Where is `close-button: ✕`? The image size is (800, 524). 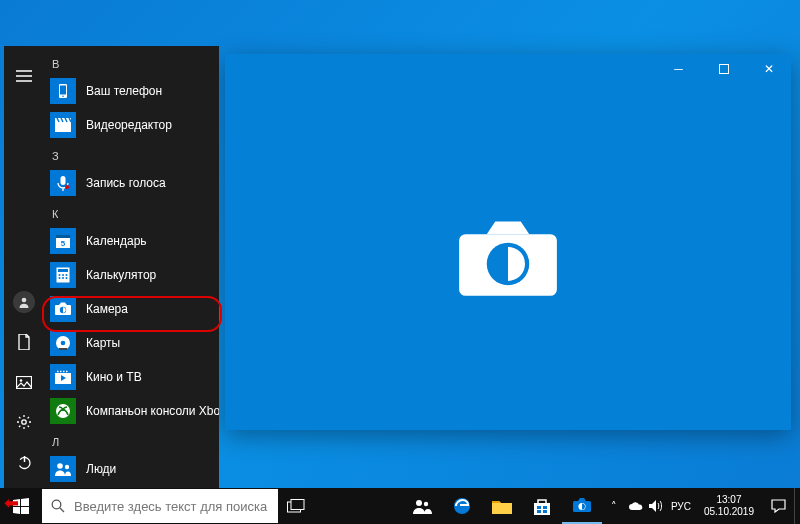 close-button: ✕ is located at coordinates (768, 69).